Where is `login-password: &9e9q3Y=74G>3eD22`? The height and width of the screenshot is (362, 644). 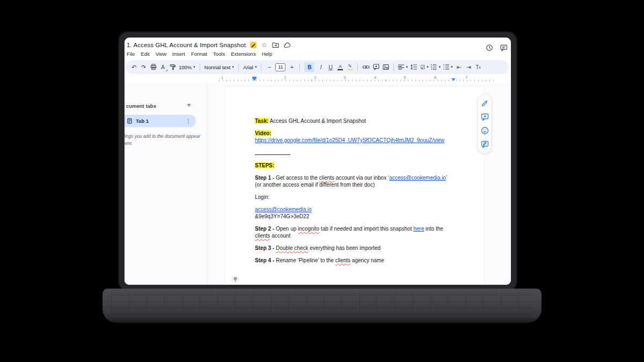
login-password: &9e9q3Y=74G>3eD22 is located at coordinates (282, 217).